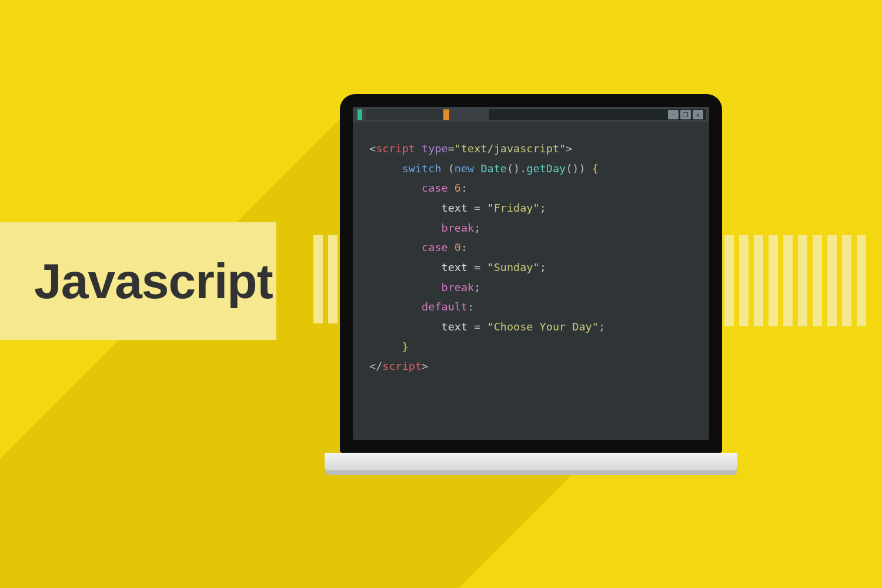  Describe the element at coordinates (795, 281) in the screenshot. I see `decor-bars-right` at that location.